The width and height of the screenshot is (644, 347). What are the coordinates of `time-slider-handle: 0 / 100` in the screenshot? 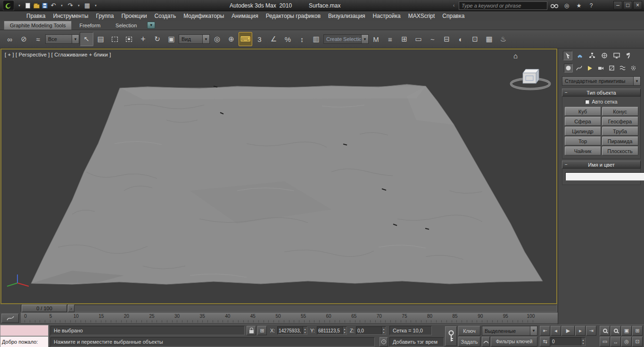 It's located at (44, 308).